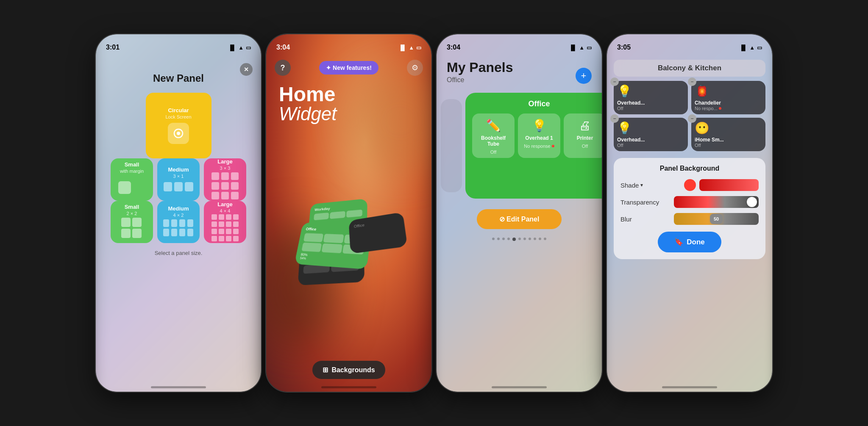 Image resolution: width=868 pixels, height=426 pixels. Describe the element at coordinates (690, 185) in the screenshot. I see `shade-row: Shade ▾` at that location.